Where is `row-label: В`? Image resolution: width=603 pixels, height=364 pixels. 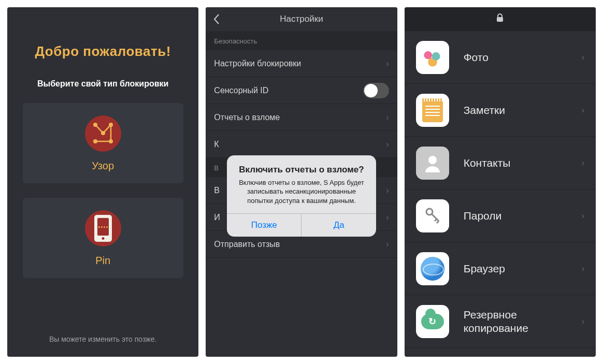
row-label: В is located at coordinates (217, 191).